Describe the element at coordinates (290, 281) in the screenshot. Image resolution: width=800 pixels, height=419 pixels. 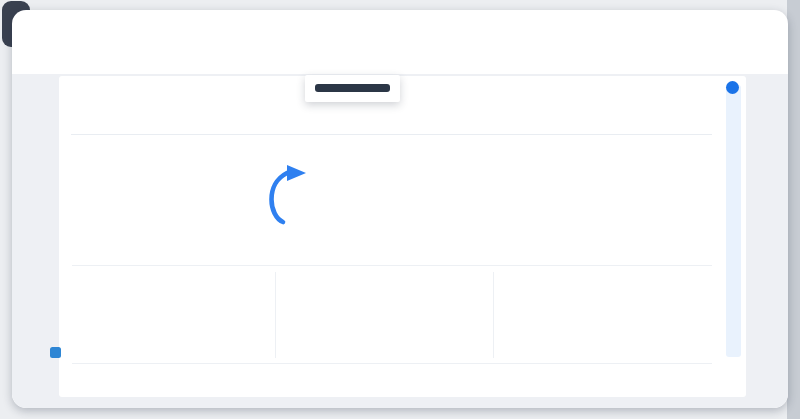
I see `sync-icon` at that location.